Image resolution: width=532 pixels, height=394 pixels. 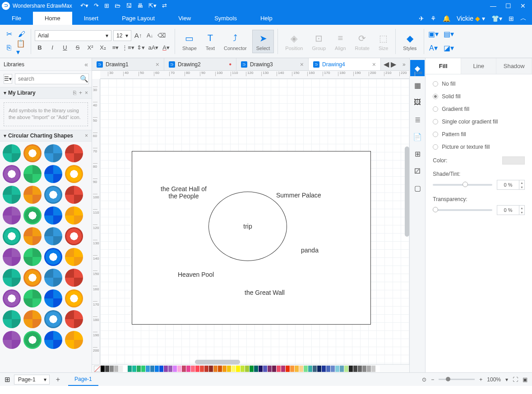 What do you see at coordinates (443, 66) in the screenshot?
I see `prop-tab-fill: Fill` at bounding box center [443, 66].